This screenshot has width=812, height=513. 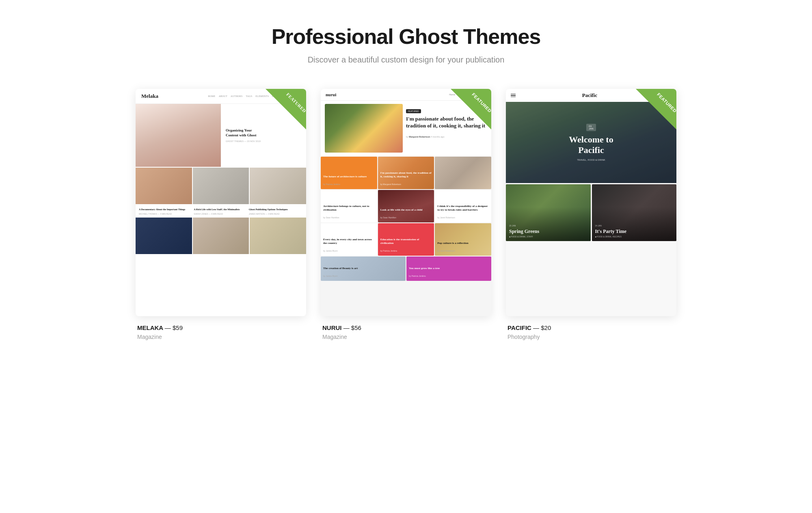 What do you see at coordinates (221, 328) in the screenshot?
I see `melaka-title-line: MELAKA — $59` at bounding box center [221, 328].